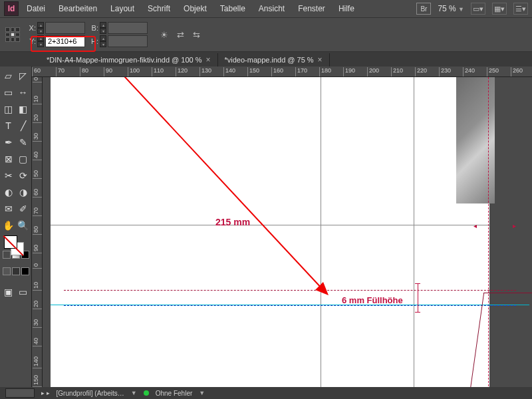 The width and height of the screenshot is (532, 399). I want to click on transform-tool: ⟳, so click(23, 176).